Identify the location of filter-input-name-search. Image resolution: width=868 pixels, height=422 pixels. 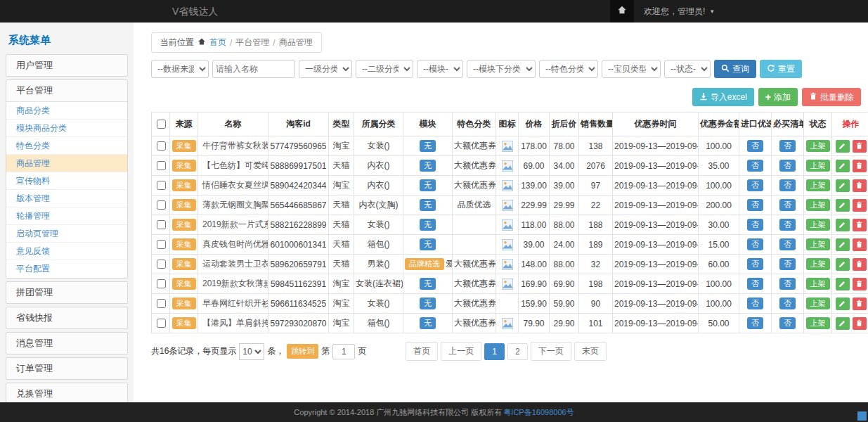
(254, 69).